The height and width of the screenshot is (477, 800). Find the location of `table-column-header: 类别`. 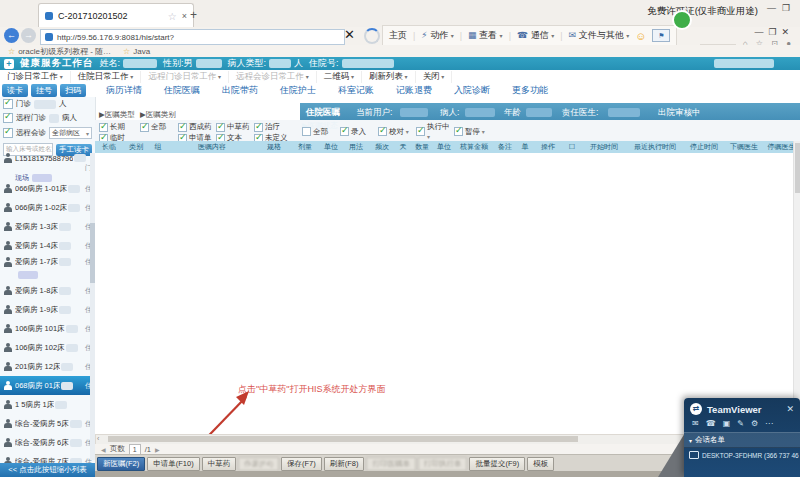

table-column-header: 类别 is located at coordinates (136, 147).